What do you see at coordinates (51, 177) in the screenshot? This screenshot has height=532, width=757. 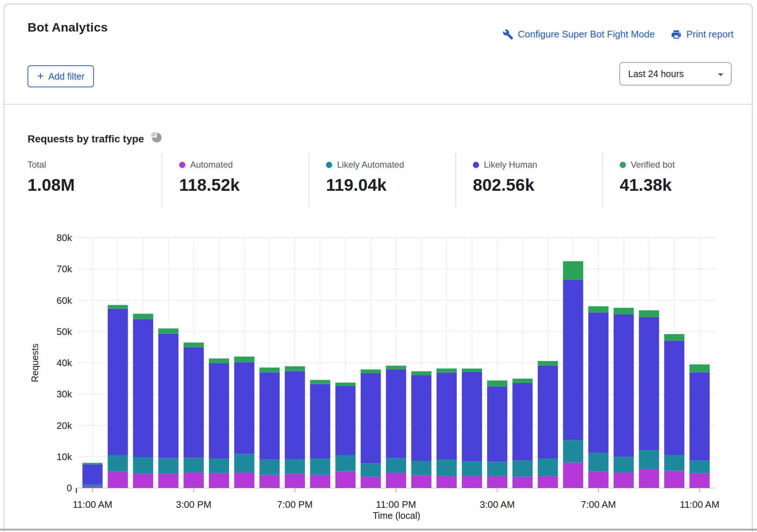 I see `stat-total: Total1.08M` at bounding box center [51, 177].